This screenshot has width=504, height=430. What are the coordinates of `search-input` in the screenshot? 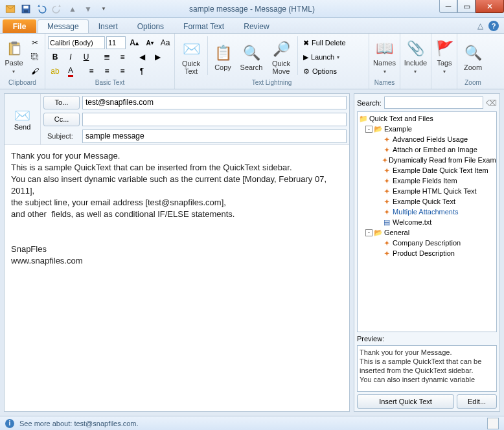 It's located at (434, 102).